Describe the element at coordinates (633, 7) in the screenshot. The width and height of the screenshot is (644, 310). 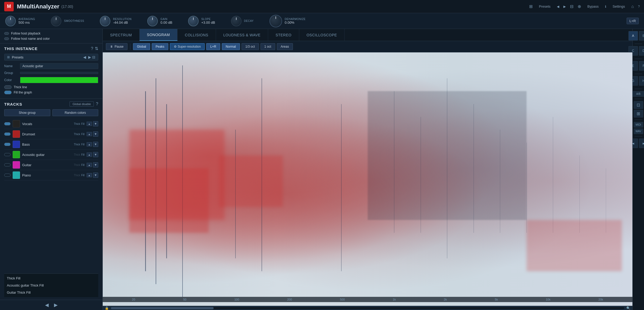
I see `home-icon: ⌂` at that location.